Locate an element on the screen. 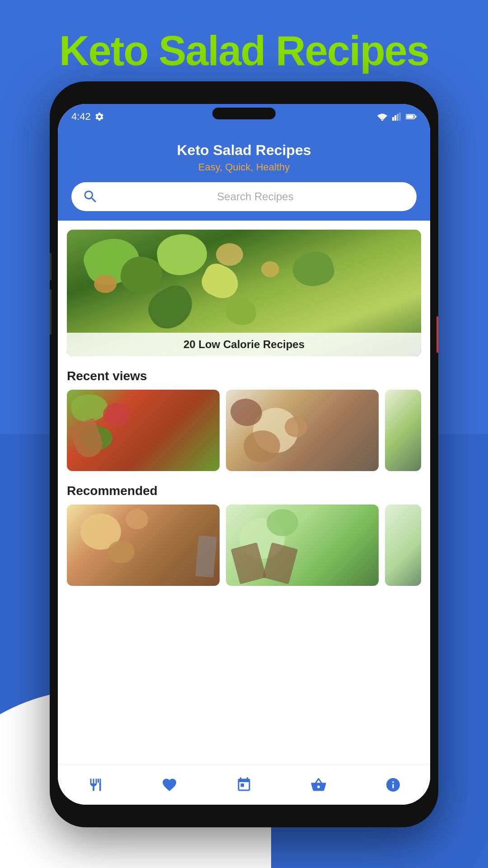 The image size is (488, 868). power-button is located at coordinates (437, 335).